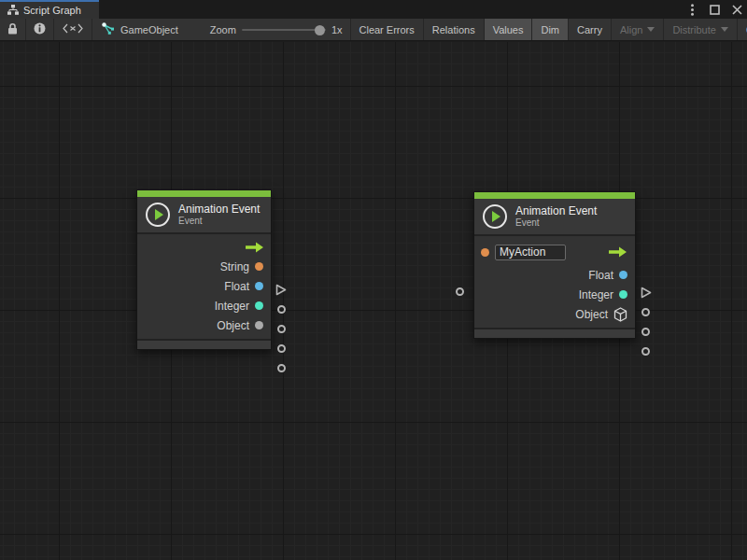  Describe the element at coordinates (223, 30) in the screenshot. I see `zoom-label: Zoom` at that location.